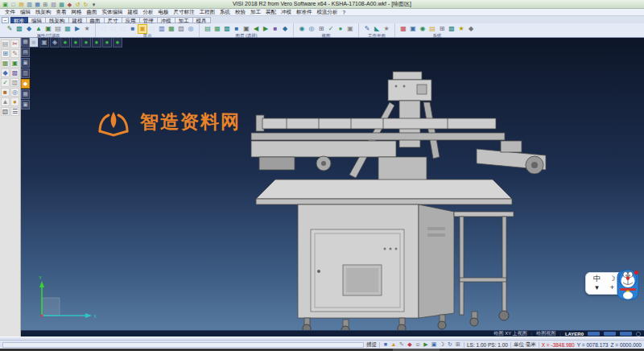 The height and width of the screenshot is (351, 644). I want to click on quick-access-icon: ▤, so click(21, 5).